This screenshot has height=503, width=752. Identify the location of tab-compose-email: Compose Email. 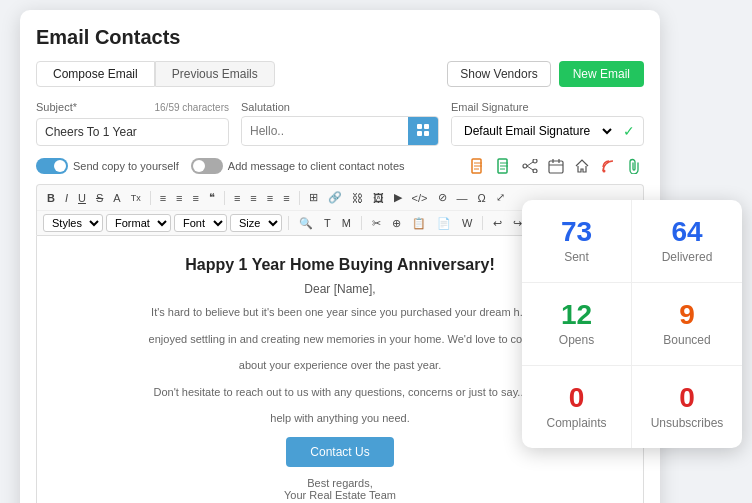
(96, 74).